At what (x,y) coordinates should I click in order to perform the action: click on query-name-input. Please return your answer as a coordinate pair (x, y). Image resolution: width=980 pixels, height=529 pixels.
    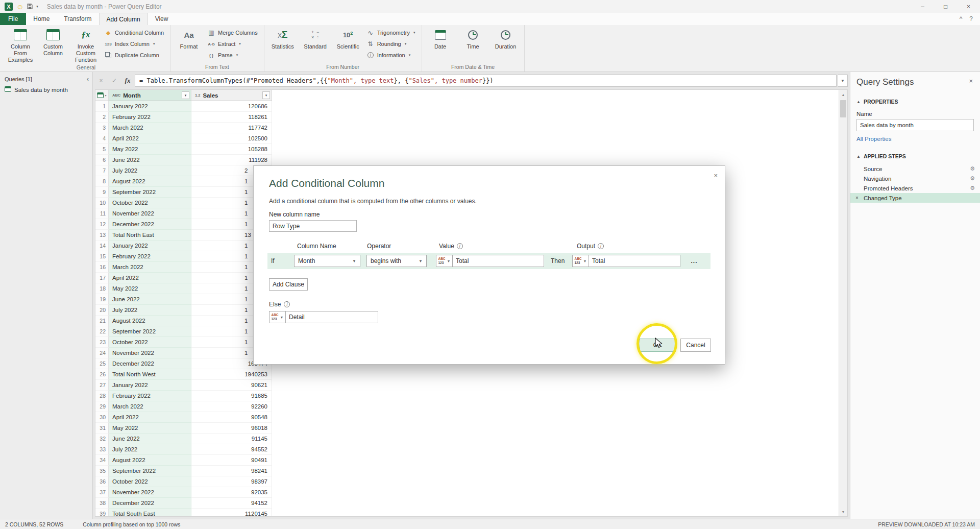
    Looking at the image, I should click on (915, 125).